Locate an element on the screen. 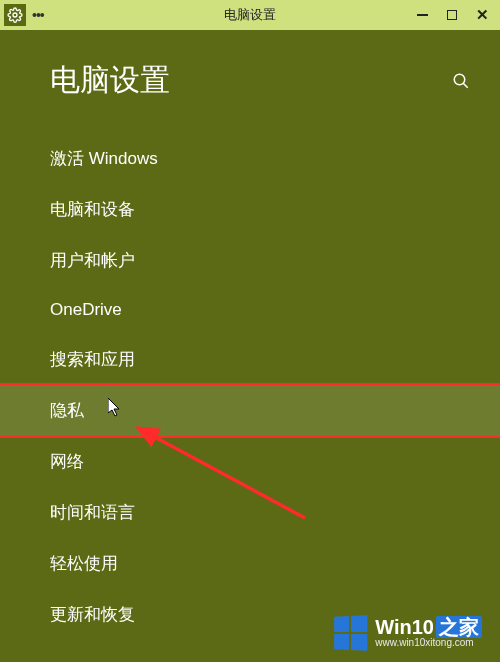 Image resolution: width=500 pixels, height=662 pixels. nav-item-label: OneDrive is located at coordinates (86, 310).